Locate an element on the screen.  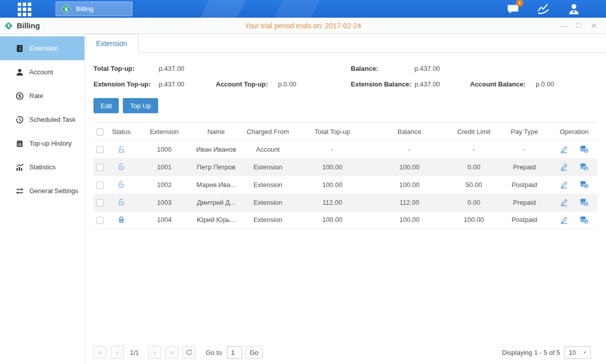
cell-credit-limit: 0.00 is located at coordinates (474, 202).